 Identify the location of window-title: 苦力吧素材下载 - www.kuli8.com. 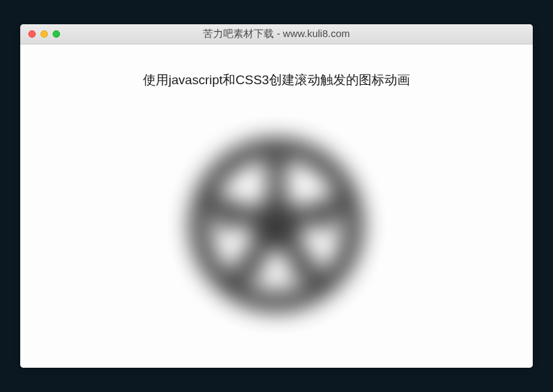
(276, 34).